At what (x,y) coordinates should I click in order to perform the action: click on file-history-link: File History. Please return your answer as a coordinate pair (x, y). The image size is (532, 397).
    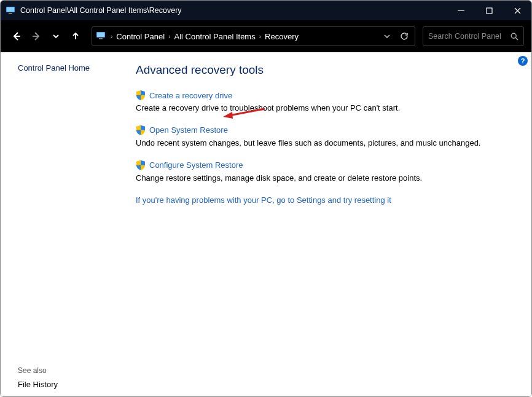
    Looking at the image, I should click on (70, 385).